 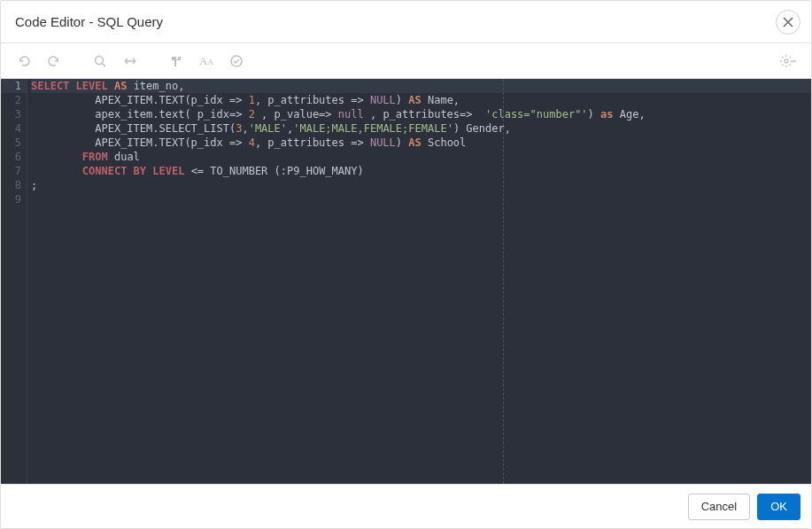 What do you see at coordinates (14, 114) in the screenshot?
I see `line-number: 3` at bounding box center [14, 114].